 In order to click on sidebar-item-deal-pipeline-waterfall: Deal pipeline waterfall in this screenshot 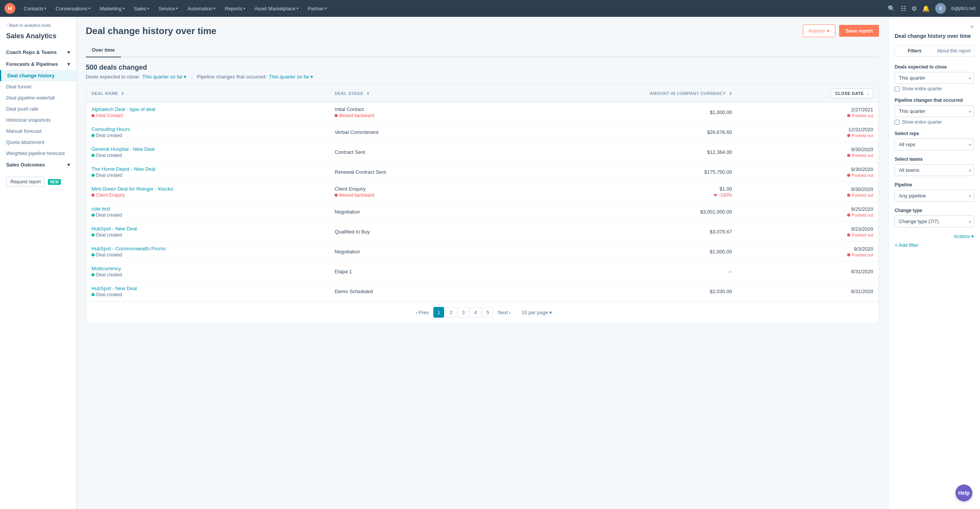, I will do `click(38, 98)`.